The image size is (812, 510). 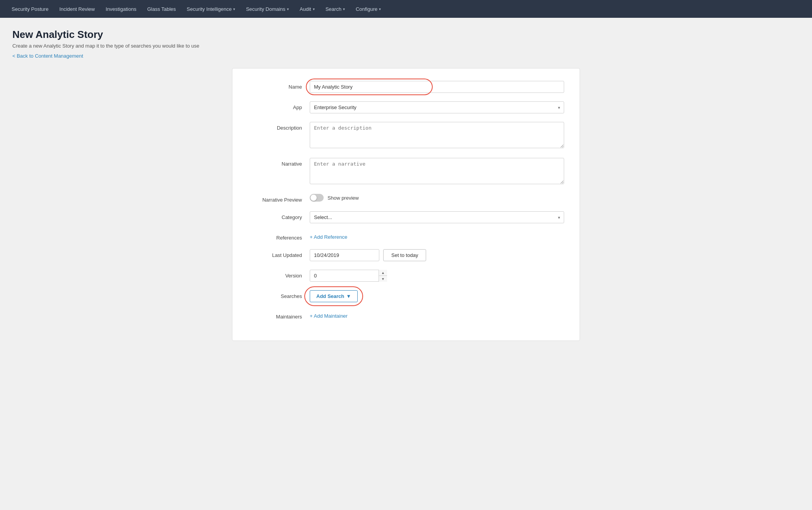 I want to click on nav-incident-review: Incident Review, so click(x=77, y=9).